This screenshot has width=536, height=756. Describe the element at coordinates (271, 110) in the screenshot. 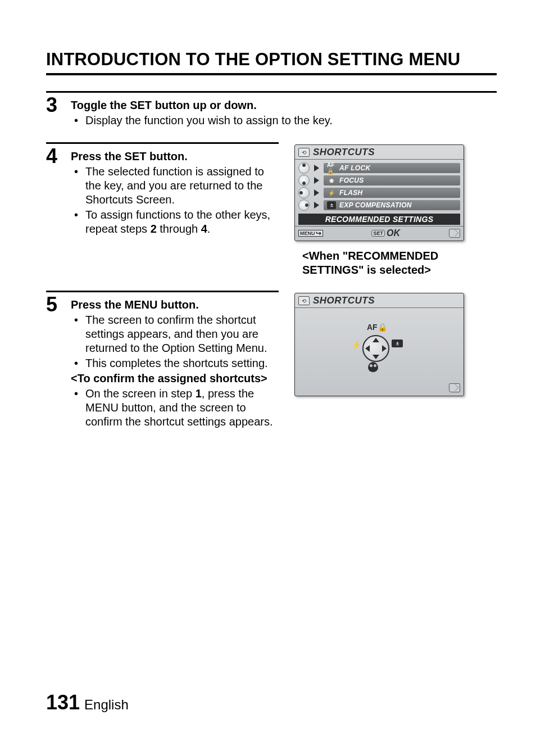

I see `step-3: 3 Toggle the SET button up or down. Disp…` at that location.